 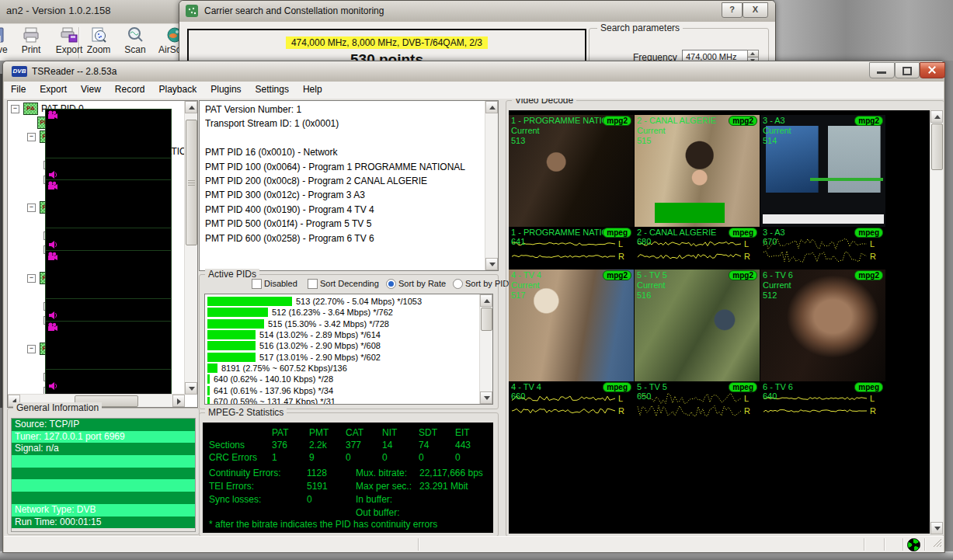 I want to click on toolbar-button-label: Print, so click(x=31, y=50).